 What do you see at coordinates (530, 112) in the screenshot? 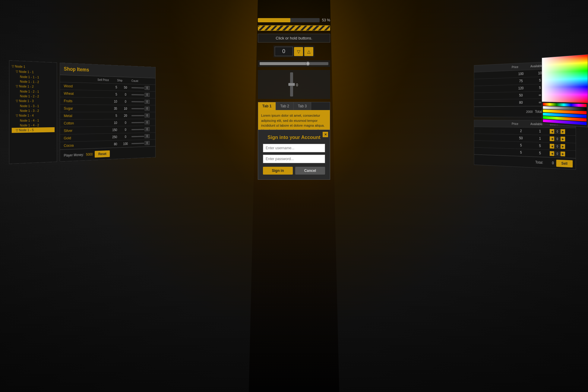
I see `buy-budget: 2000` at bounding box center [530, 112].